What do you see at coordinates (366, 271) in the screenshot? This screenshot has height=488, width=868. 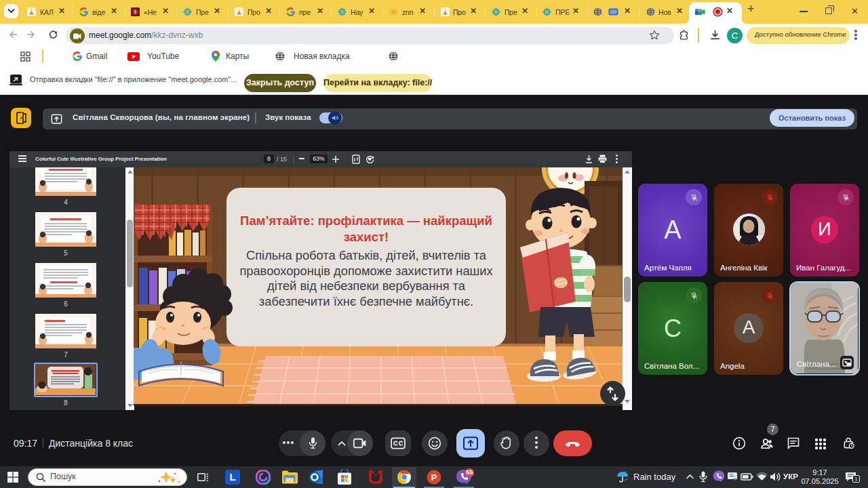 I see `svg-text:правоохоронців допоможе захист: правоохоронців допоможе захистити наших` at bounding box center [366, 271].